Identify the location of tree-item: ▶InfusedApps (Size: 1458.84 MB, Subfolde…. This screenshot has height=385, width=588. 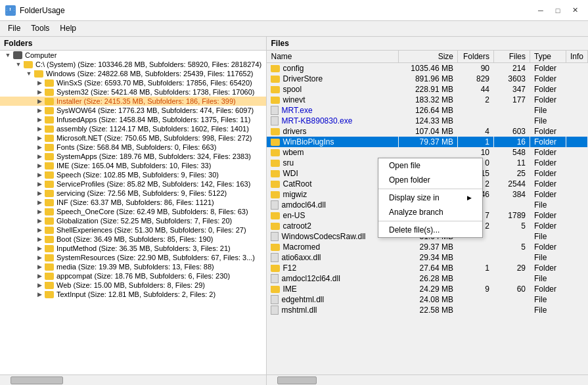
(133, 120).